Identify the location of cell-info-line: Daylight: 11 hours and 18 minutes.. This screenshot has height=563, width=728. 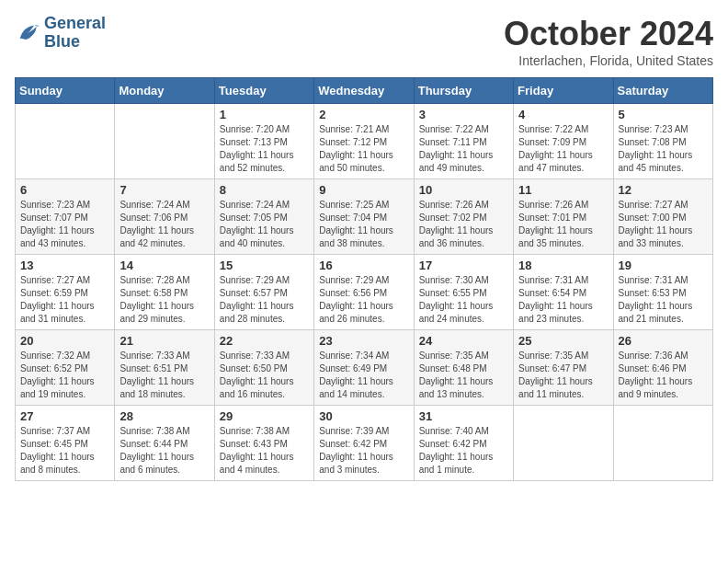
(164, 388).